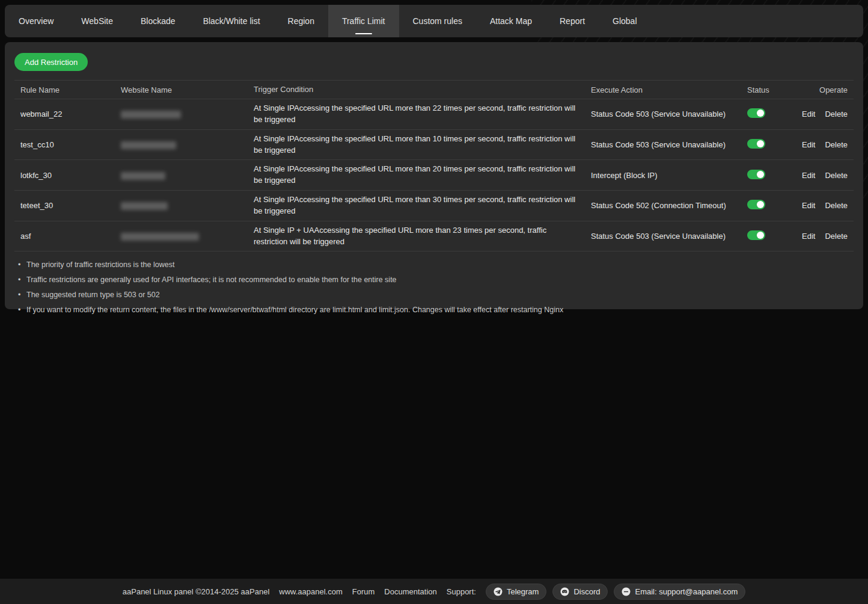  Describe the element at coordinates (565, 592) in the screenshot. I see `discord-icon` at that location.